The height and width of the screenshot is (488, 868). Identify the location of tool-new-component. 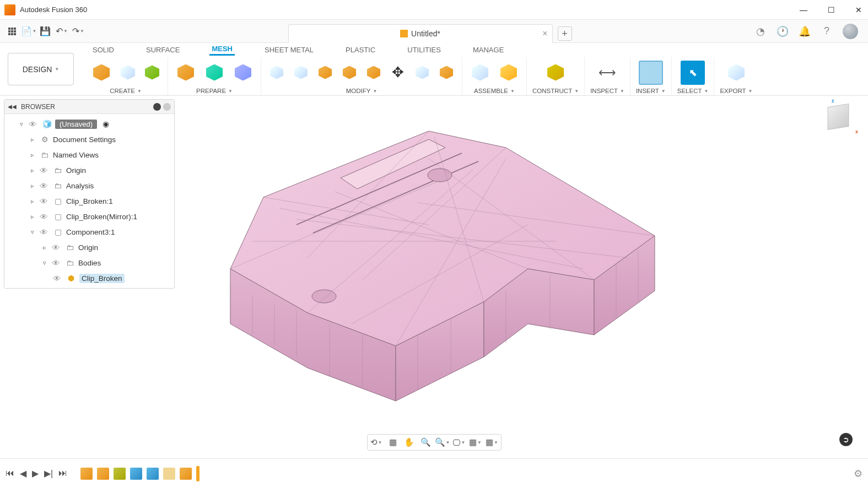
(480, 73).